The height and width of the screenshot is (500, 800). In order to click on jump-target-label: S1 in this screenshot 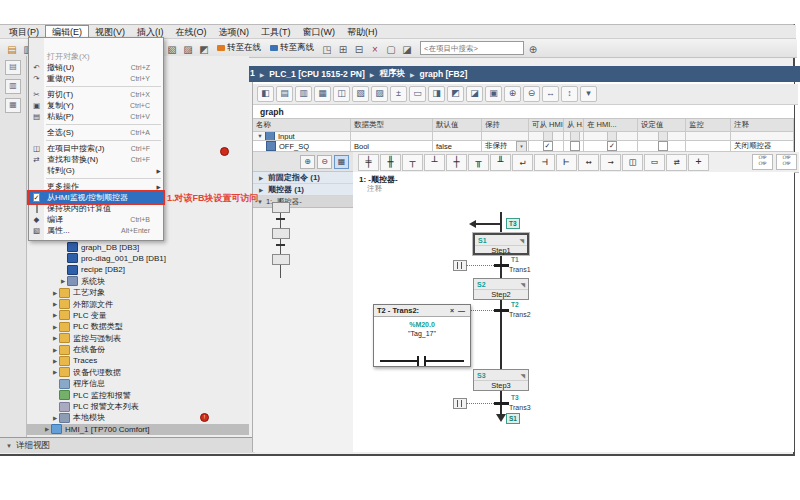, I will do `click(513, 418)`.